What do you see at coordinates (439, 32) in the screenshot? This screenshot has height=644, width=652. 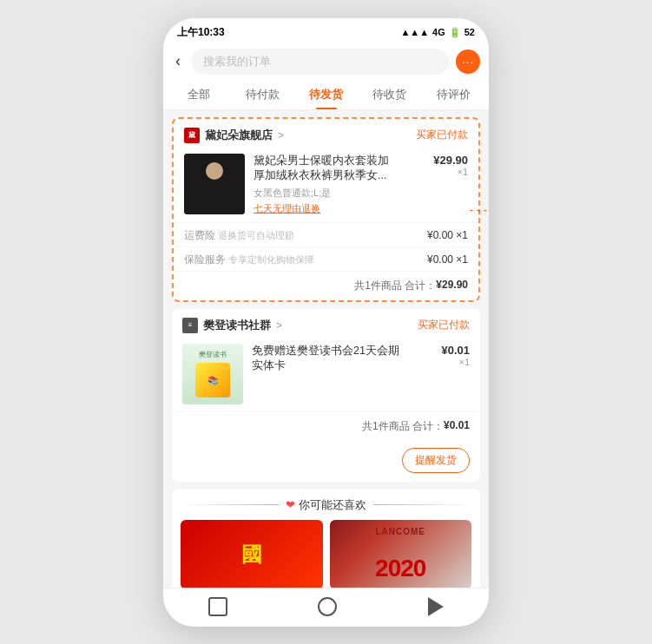 I see `signal-type: 4G` at bounding box center [439, 32].